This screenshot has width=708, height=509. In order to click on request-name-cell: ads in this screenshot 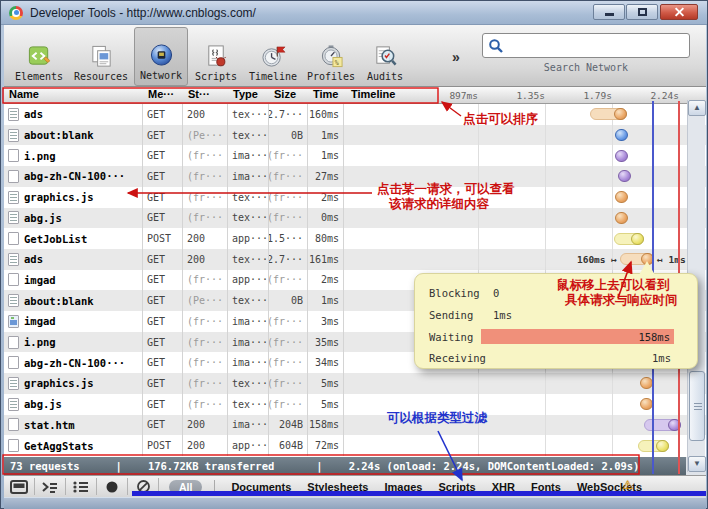, I will do `click(74, 114)`.